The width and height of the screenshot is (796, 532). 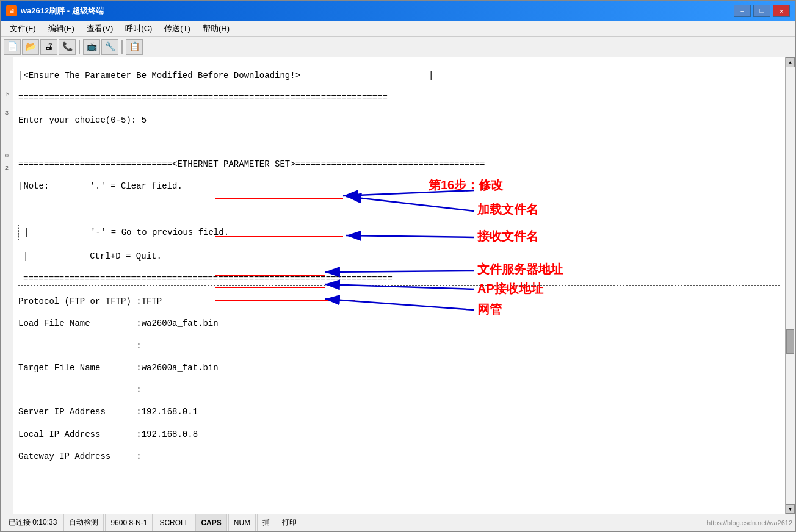 What do you see at coordinates (790, 62) in the screenshot?
I see `scroll-up-arrow: ▲` at bounding box center [790, 62].